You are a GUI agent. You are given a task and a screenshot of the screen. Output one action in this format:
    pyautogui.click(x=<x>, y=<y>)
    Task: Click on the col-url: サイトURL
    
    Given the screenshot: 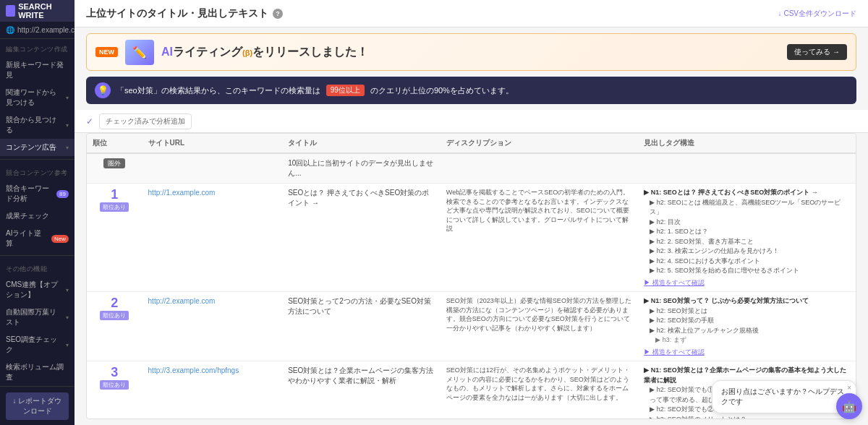 What is the action you would take?
    pyautogui.click(x=213, y=143)
    